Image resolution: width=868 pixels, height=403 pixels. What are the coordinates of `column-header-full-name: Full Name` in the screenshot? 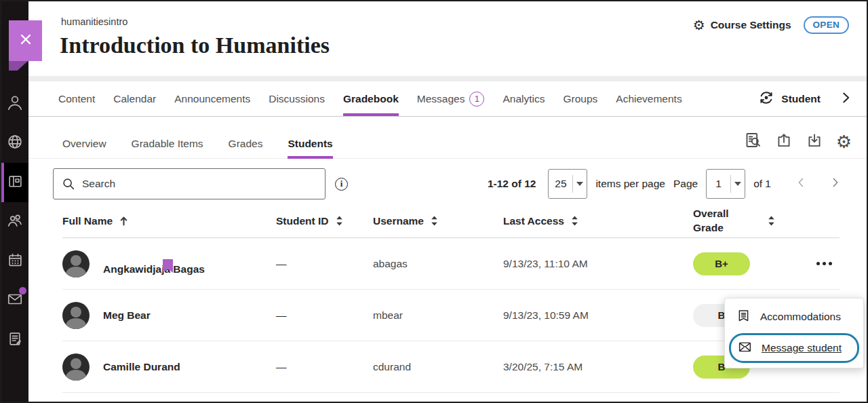 It's located at (170, 221).